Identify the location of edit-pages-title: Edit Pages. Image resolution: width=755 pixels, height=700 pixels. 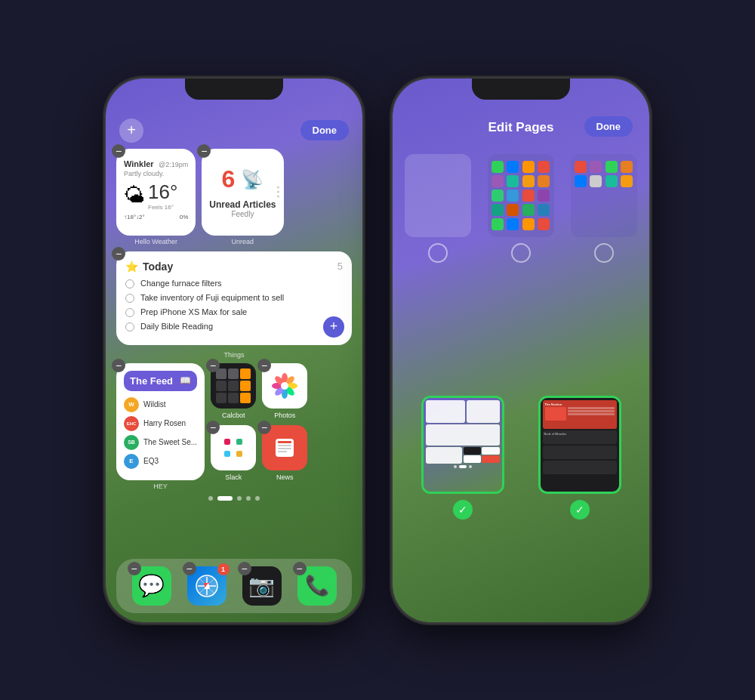
(521, 128).